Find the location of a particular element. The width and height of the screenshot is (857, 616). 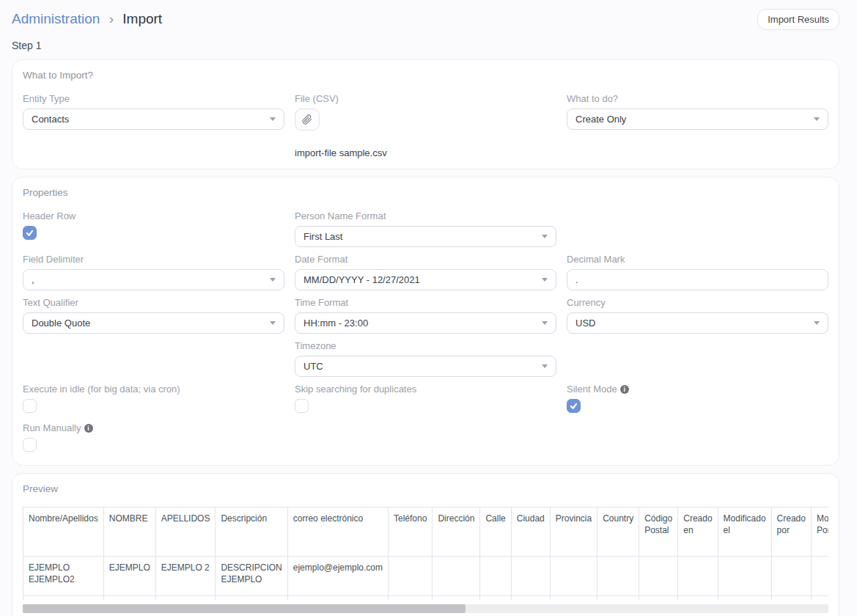

currency-label: Currency is located at coordinates (698, 302).